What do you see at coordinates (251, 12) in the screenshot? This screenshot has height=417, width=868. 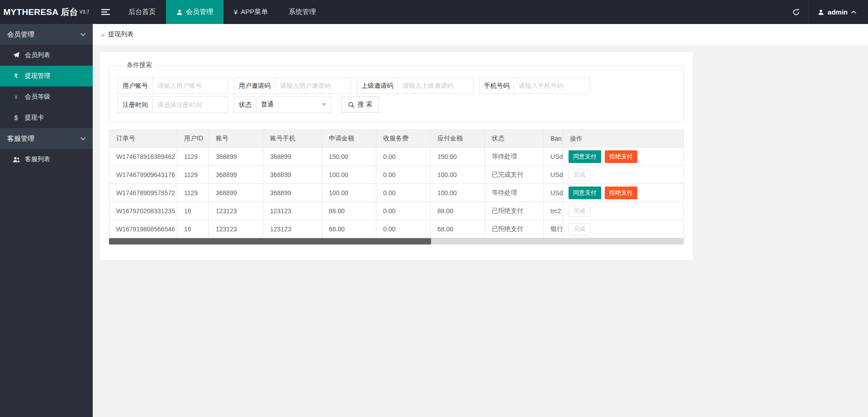 I see `nav-item-app-menu: ¥ APP菜单` at bounding box center [251, 12].